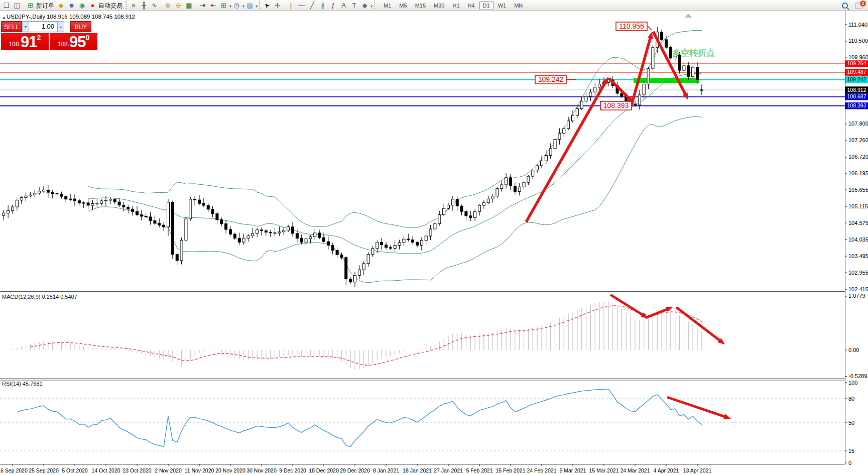 This screenshot has height=475, width=868. Describe the element at coordinates (189, 6) in the screenshot. I see `tile-windows-icon: ▦` at that location.